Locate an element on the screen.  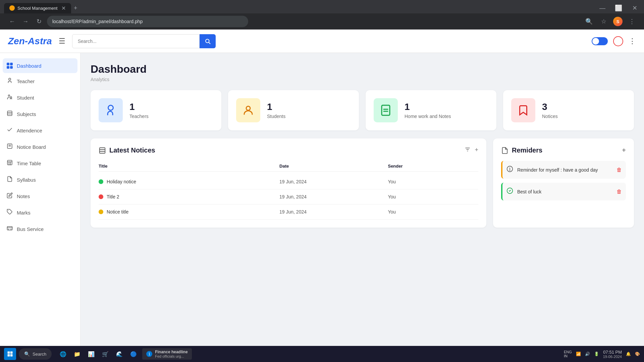
taskbar-app-store: 🛒 is located at coordinates (105, 354).